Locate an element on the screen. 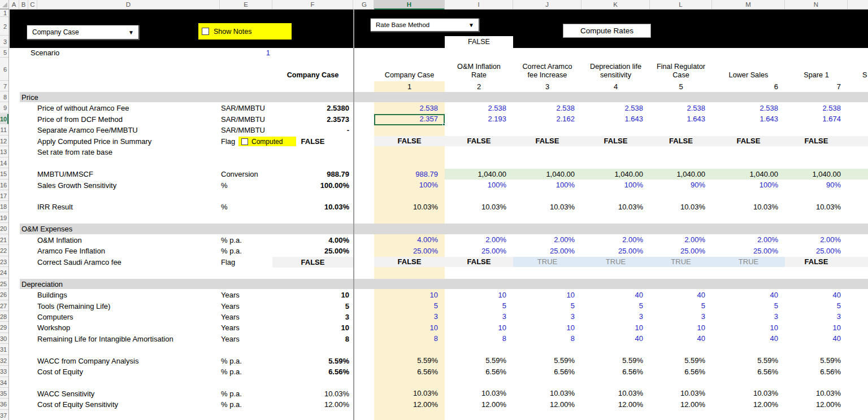 This screenshot has width=868, height=420. cell-H27: 5 is located at coordinates (409, 306).